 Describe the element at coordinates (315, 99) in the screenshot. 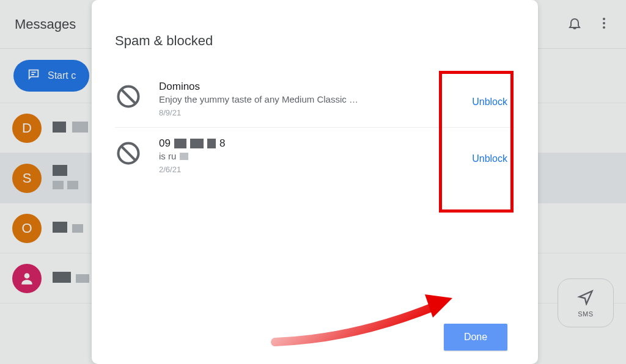

I see `blocked-item: Dominos Enjoy the yummy taste of any Med…` at that location.